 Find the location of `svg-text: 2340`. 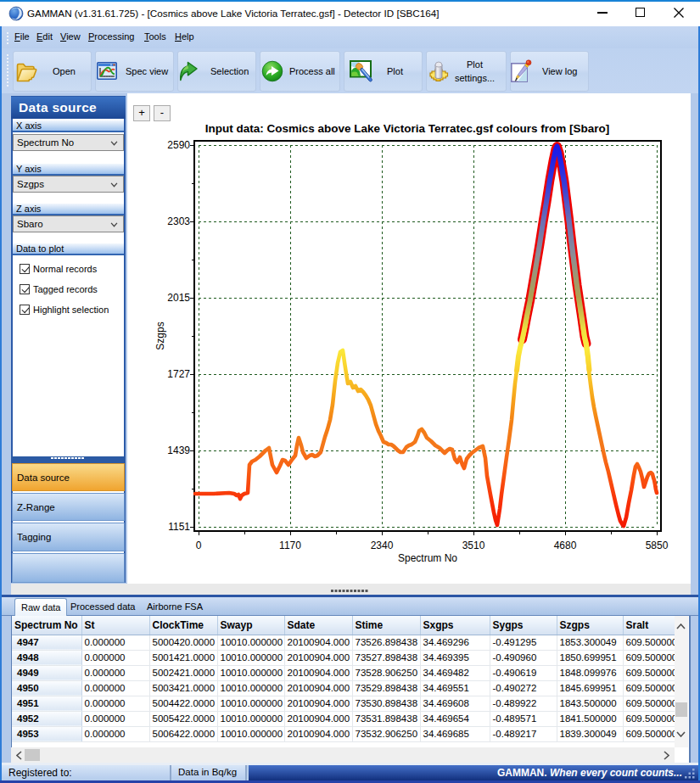

svg-text: 2340 is located at coordinates (382, 545).